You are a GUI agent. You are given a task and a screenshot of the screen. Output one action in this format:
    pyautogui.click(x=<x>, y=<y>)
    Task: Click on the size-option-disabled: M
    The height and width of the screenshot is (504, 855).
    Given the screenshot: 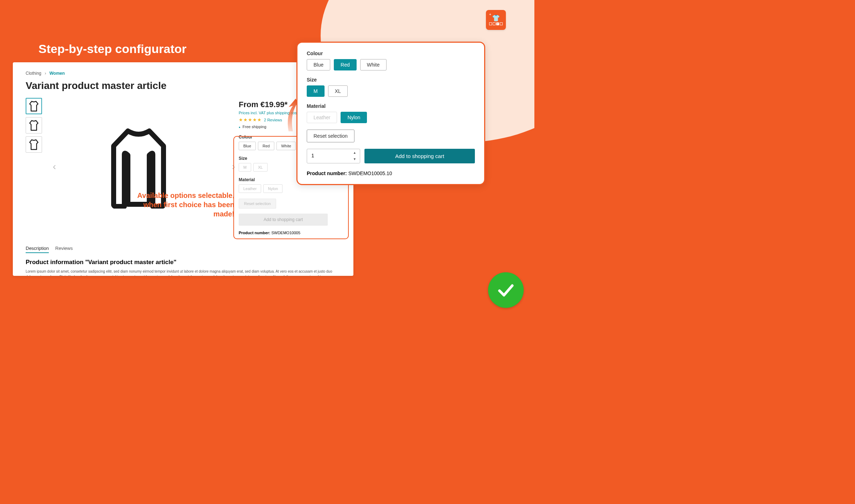 What is the action you would take?
    pyautogui.click(x=245, y=167)
    